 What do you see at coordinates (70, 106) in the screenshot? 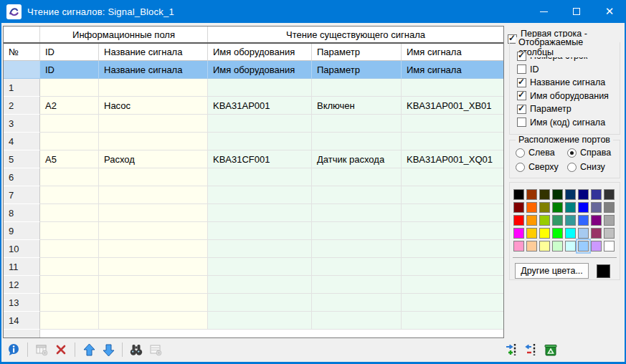
I see `table-cell: A2` at bounding box center [70, 106].